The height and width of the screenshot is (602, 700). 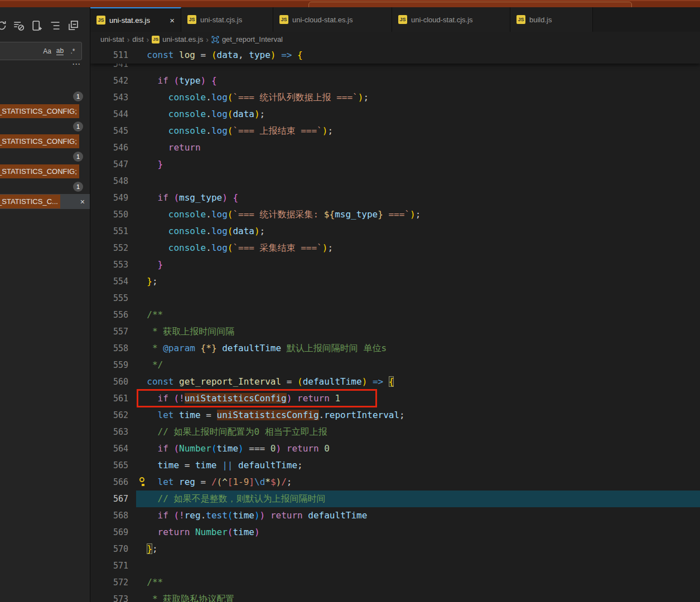 I want to click on line-number: 549, so click(x=113, y=198).